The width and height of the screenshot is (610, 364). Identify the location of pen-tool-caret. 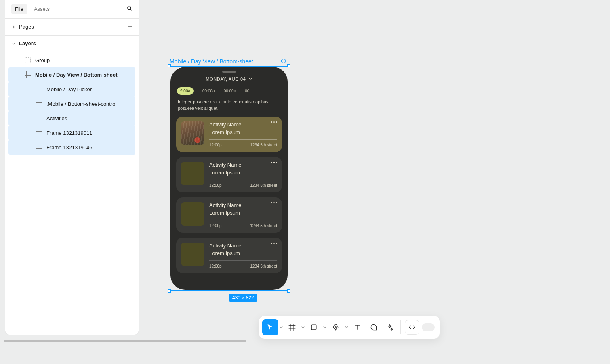
(347, 327).